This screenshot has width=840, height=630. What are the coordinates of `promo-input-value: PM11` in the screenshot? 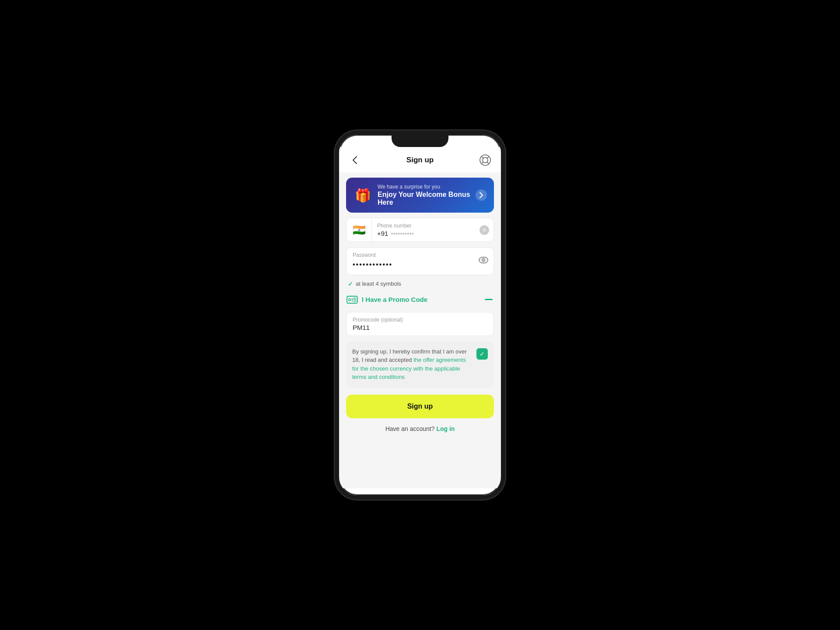 It's located at (420, 327).